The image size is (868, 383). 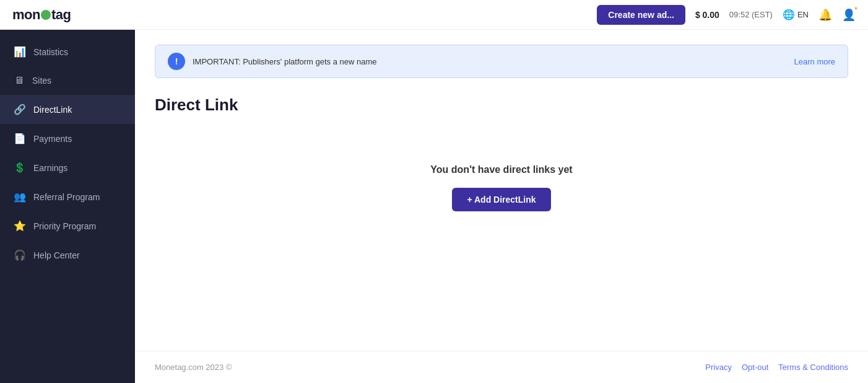 I want to click on lang-label: EN, so click(x=803, y=15).